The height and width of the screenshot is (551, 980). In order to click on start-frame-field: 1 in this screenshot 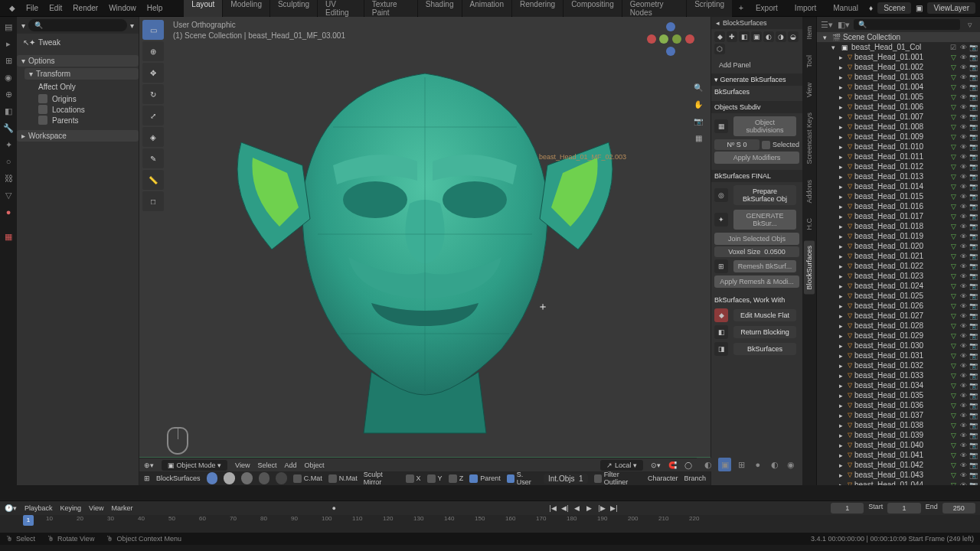, I will do `click(903, 508)`.